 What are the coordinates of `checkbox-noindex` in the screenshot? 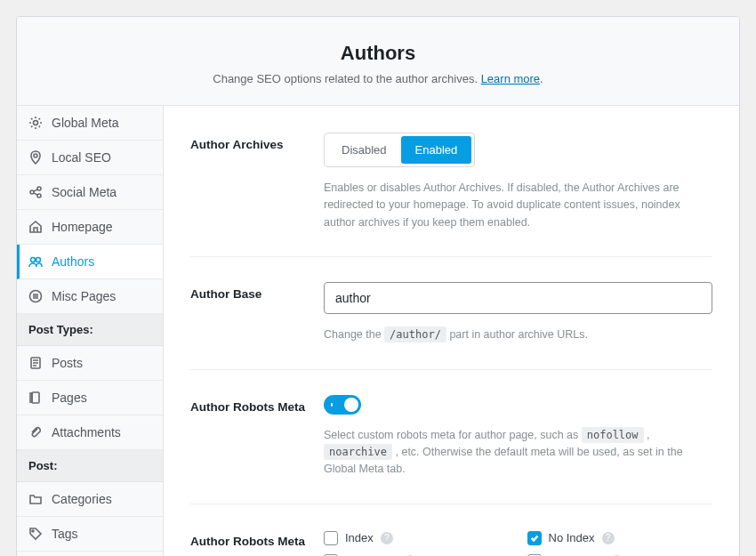 It's located at (535, 538).